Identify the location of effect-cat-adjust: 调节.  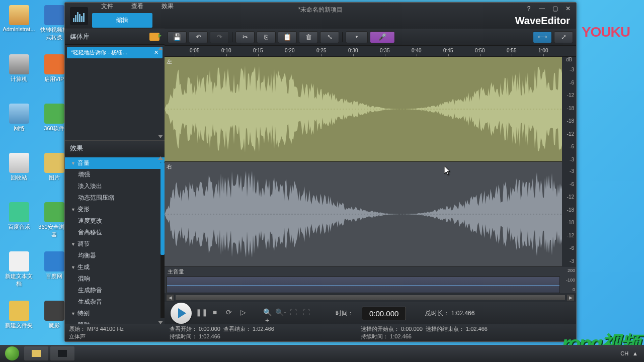
(115, 244).